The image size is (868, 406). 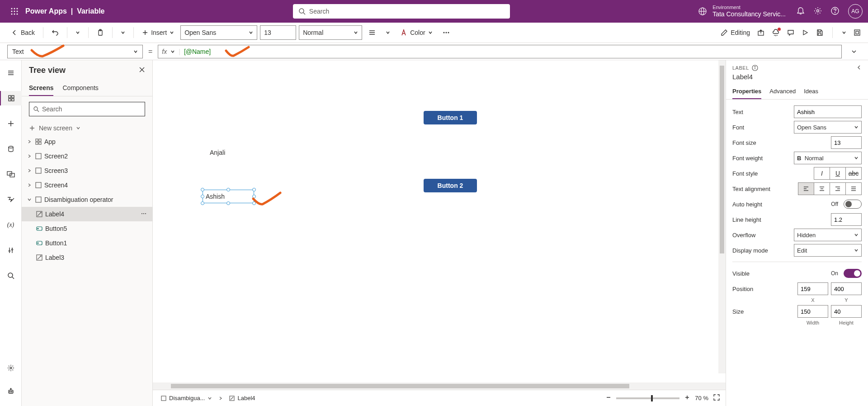 I want to click on align-left-button, so click(x=806, y=189).